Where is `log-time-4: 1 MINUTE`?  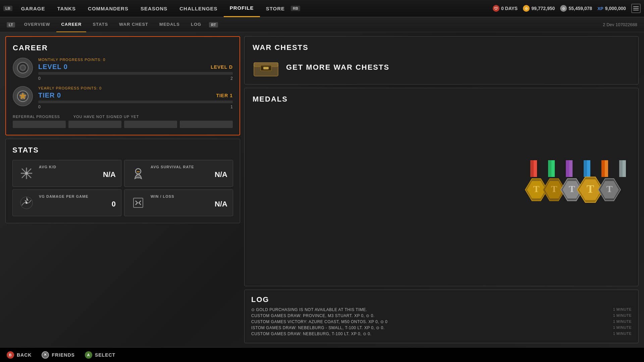
log-time-4: 1 MINUTE is located at coordinates (623, 327).